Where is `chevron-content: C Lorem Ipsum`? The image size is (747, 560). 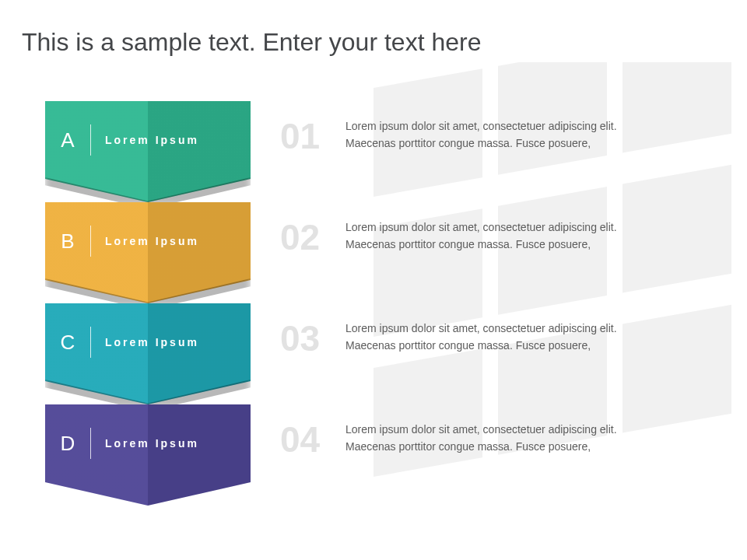 chevron-content: C Lorem Ipsum is located at coordinates (148, 342).